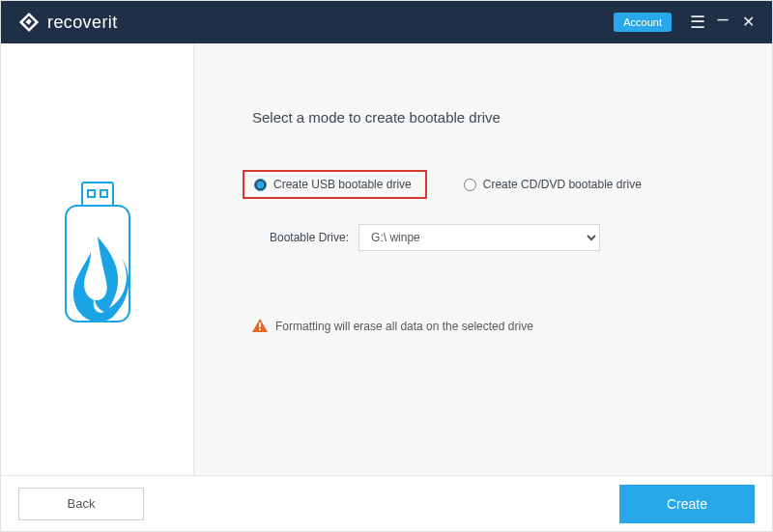 This screenshot has width=773, height=532. Describe the element at coordinates (470, 185) in the screenshot. I see `radio-cd-dvd` at that location.